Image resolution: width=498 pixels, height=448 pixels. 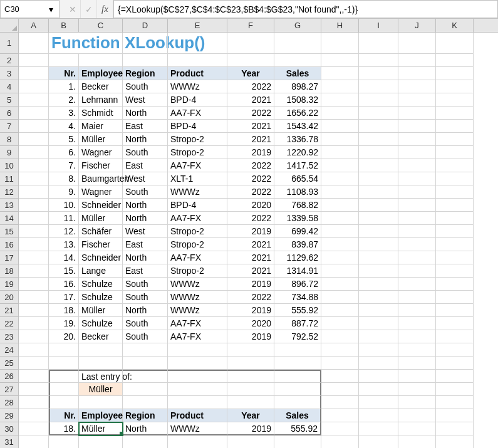 What do you see at coordinates (145, 86) in the screenshot?
I see `data-region: South` at bounding box center [145, 86].